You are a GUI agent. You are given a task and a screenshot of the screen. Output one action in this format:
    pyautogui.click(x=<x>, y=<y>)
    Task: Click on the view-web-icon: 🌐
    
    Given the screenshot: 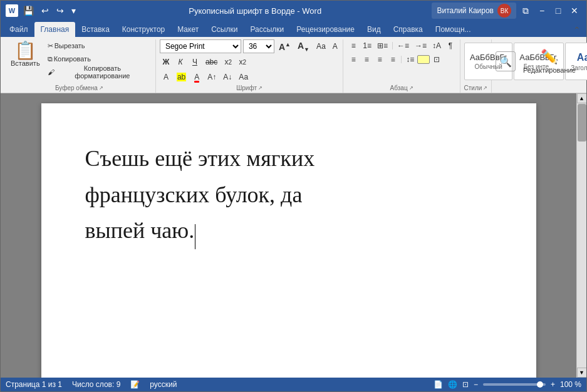 What is the action you would take?
    pyautogui.click(x=452, y=384)
    